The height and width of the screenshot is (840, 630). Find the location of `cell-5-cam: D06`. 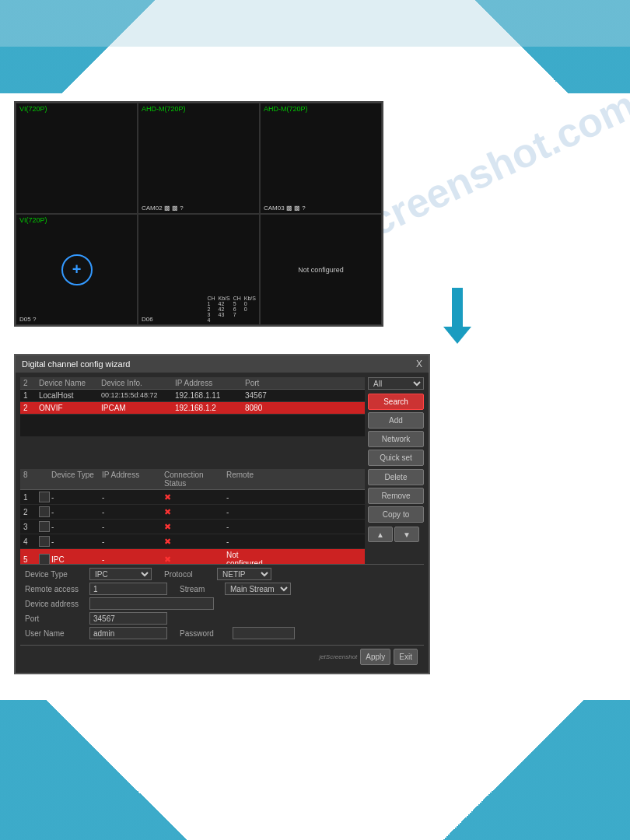

cell-5-cam: D06 is located at coordinates (148, 319).